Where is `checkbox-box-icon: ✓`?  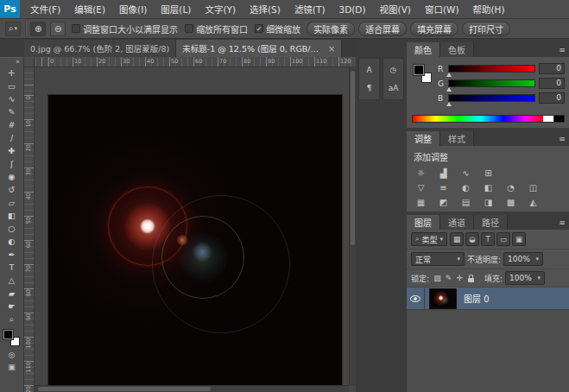 checkbox-box-icon: ✓ is located at coordinates (259, 28).